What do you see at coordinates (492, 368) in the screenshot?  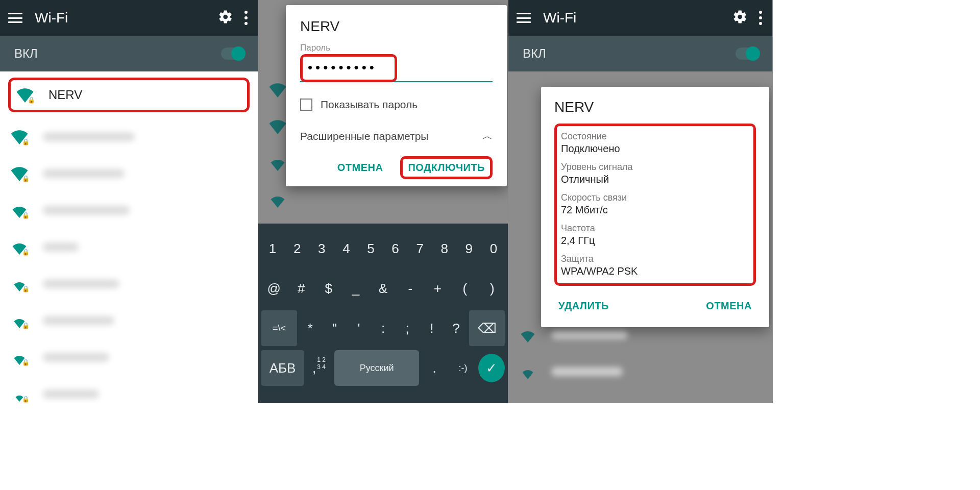 I see `key-enter: ✓` at bounding box center [492, 368].